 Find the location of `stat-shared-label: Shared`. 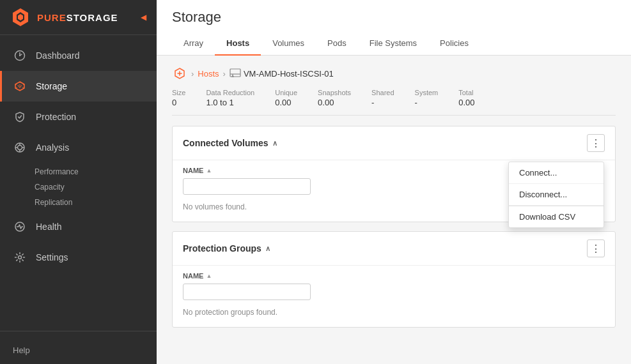

stat-shared-label: Shared is located at coordinates (382, 93).